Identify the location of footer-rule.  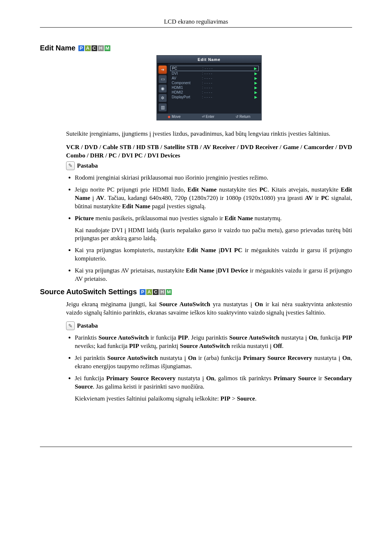
(196, 447).